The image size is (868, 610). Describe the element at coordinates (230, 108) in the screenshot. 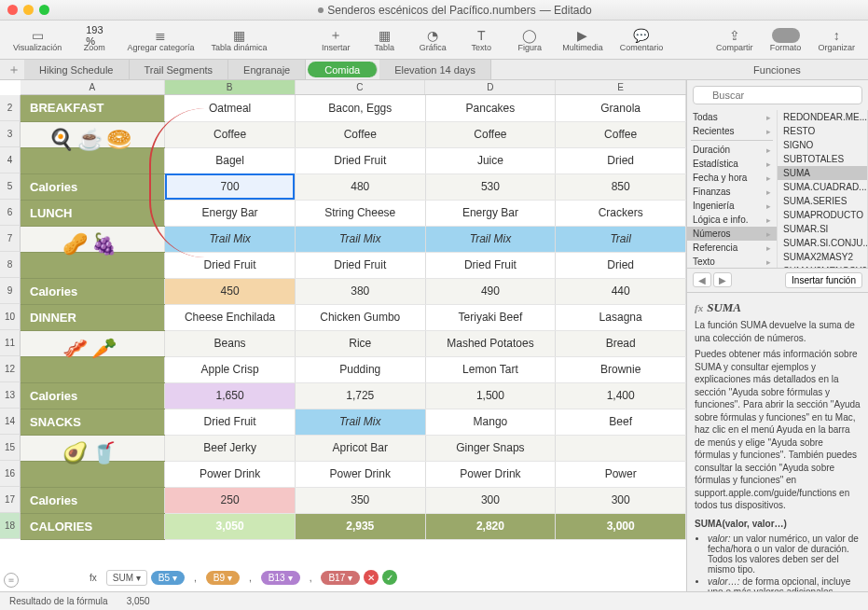

I see `cell: Oatmeal` at that location.